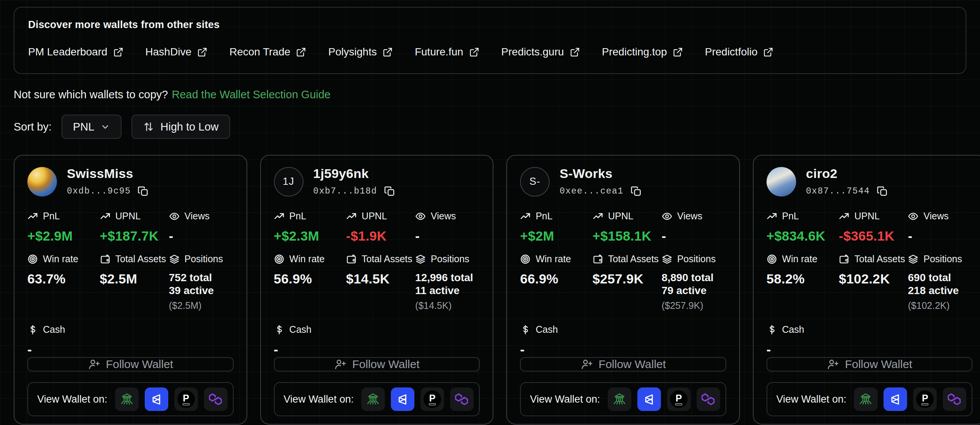 This screenshot has height=425, width=980. I want to click on total-assets-value: $2.5M, so click(135, 279).